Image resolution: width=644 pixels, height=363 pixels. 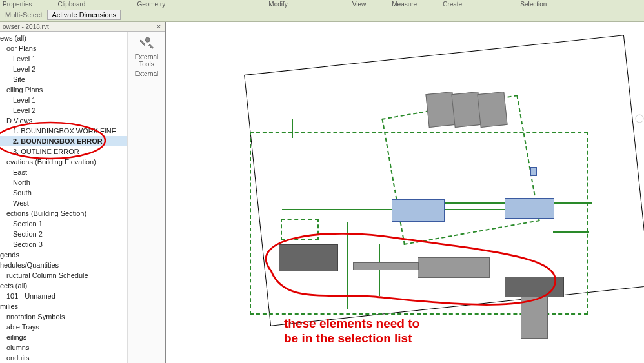 What do you see at coordinates (63, 286) in the screenshot?
I see `tree-item: eets (all)` at bounding box center [63, 286].